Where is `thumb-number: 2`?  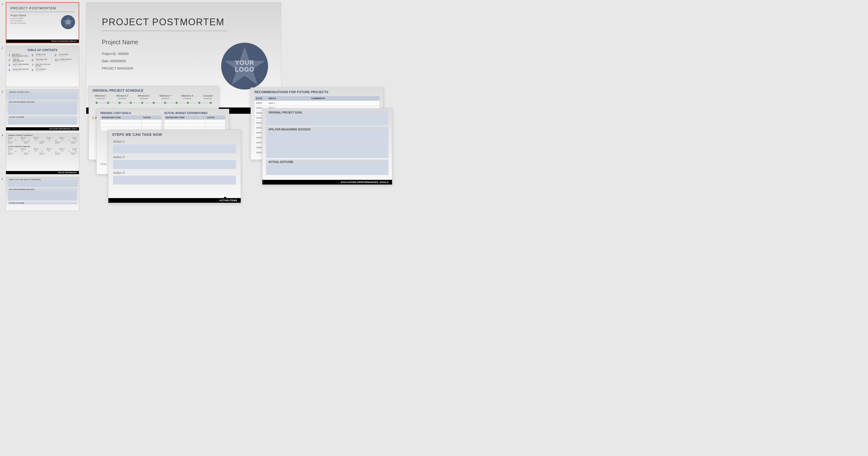
thumb-number: 2 is located at coordinates (4, 48).